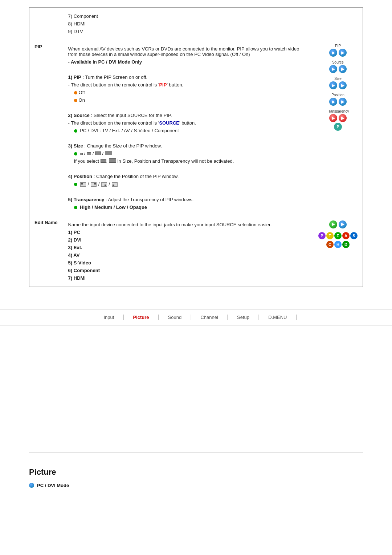  What do you see at coordinates (75, 146) in the screenshot?
I see `pip-num-3: 3) Size` at bounding box center [75, 146].